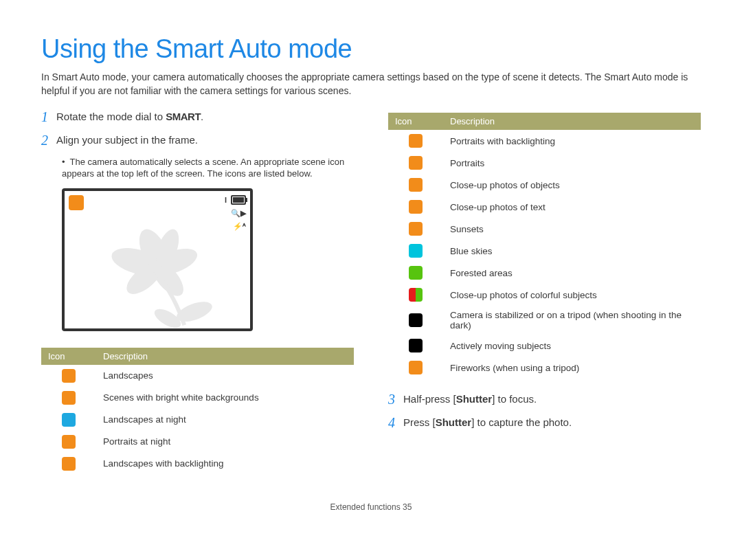  I want to click on camera-lcd-illustration: I 🔍▶ ⚡ᴬ, so click(157, 260).